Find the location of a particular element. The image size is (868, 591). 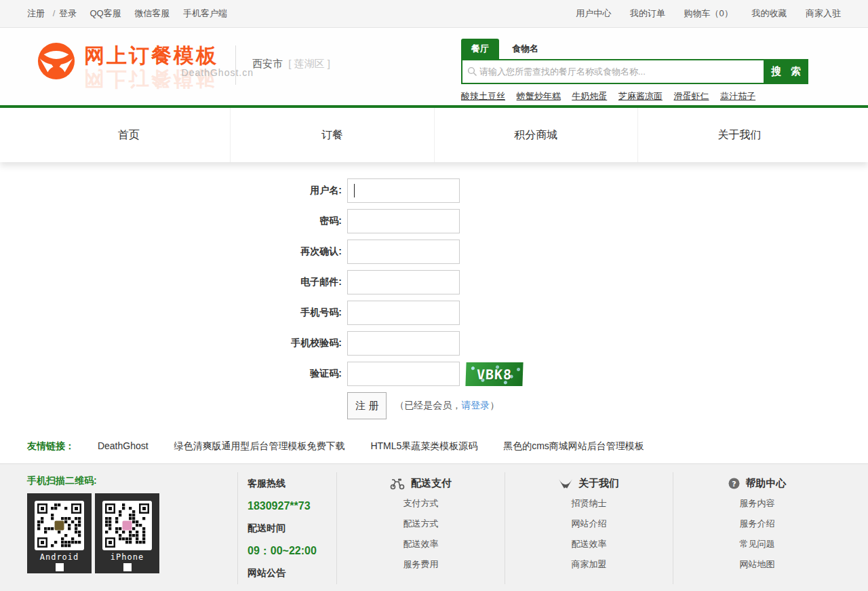

tab-food-name: 食物名 is located at coordinates (525, 49).